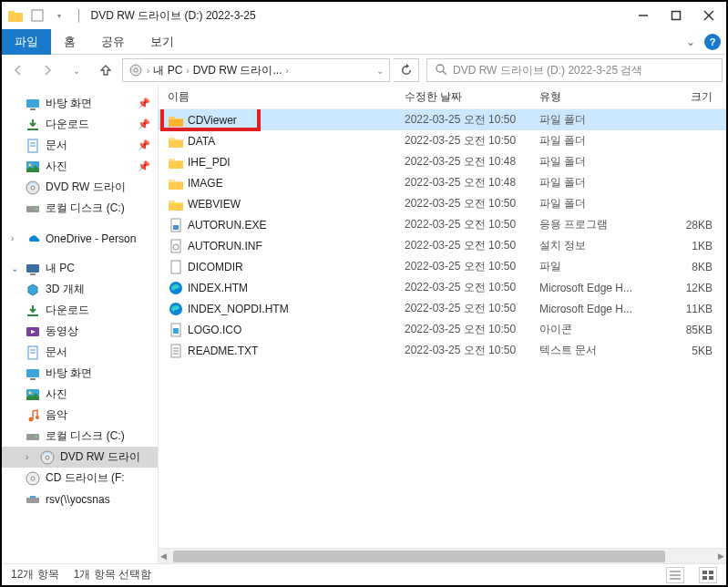  I want to click on sidebar-pc-item: 문서, so click(80, 352).